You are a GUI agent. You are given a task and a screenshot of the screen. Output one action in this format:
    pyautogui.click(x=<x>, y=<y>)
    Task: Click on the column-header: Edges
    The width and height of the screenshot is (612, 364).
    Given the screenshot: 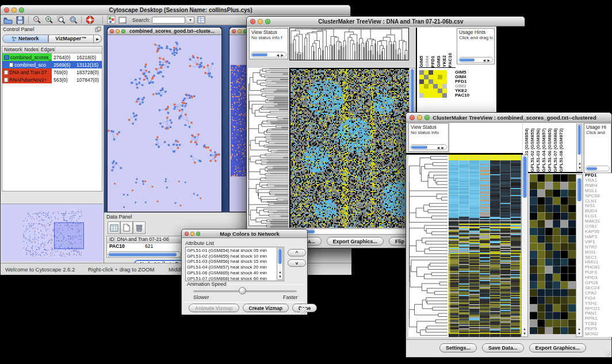 What is the action you would take?
    pyautogui.click(x=47, y=49)
    